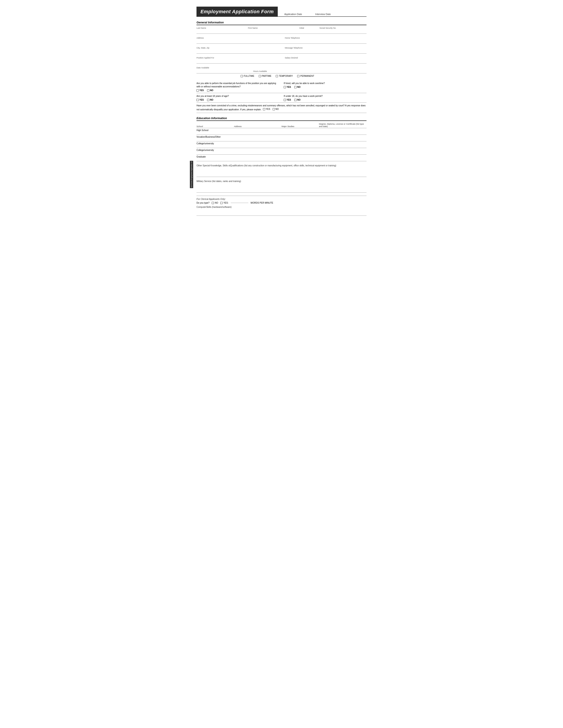 Image resolution: width=563 pixels, height=728 pixels. I want to click on last-name-label: Last Name, so click(220, 28).